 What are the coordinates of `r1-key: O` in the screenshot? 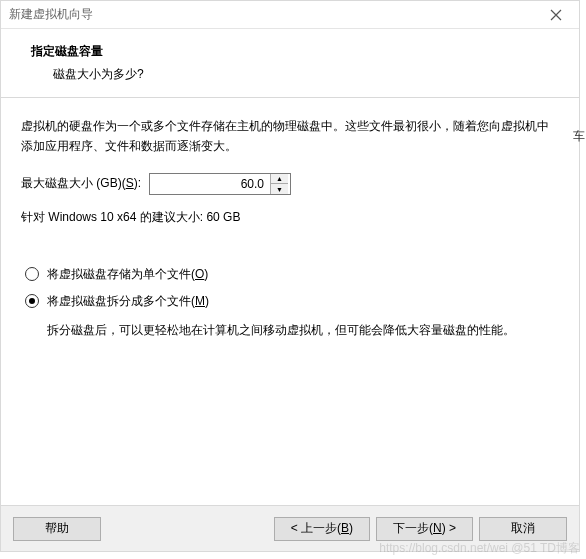 It's located at (200, 274).